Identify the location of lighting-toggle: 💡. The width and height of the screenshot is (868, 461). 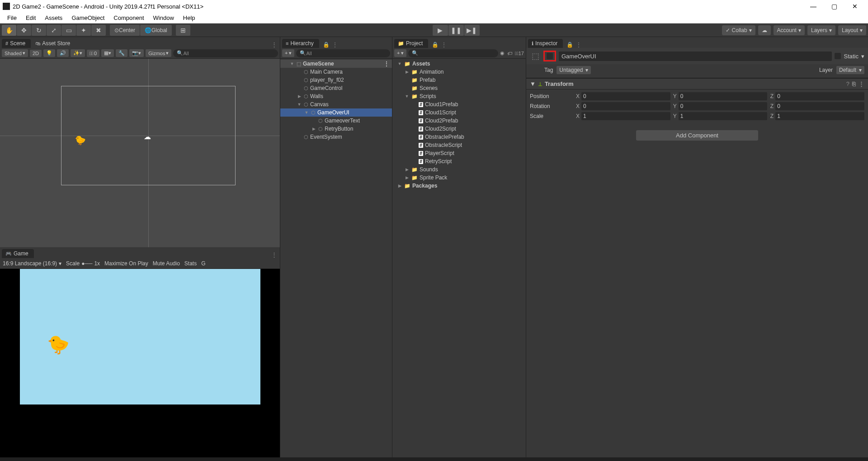
(49, 53).